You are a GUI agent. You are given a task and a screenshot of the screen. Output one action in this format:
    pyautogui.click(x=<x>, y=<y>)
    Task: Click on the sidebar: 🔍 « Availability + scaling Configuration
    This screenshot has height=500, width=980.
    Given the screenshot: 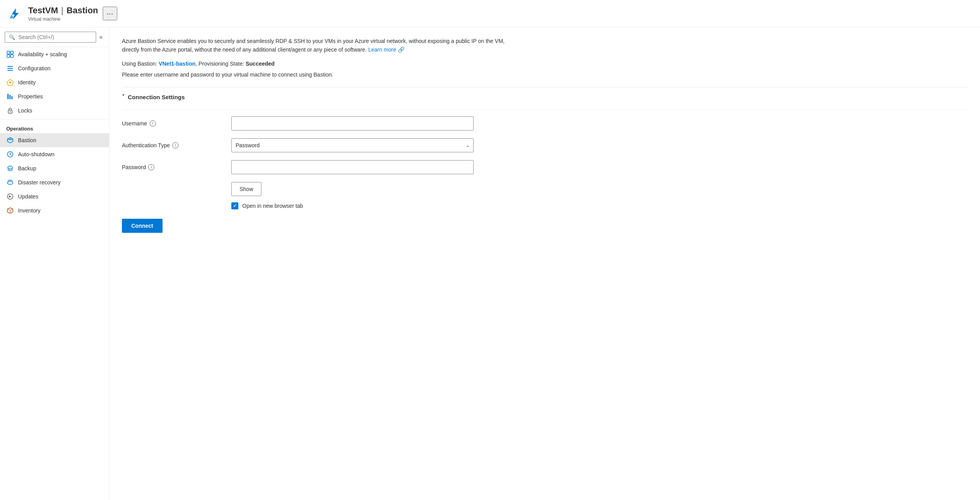 What is the action you would take?
    pyautogui.click(x=55, y=264)
    